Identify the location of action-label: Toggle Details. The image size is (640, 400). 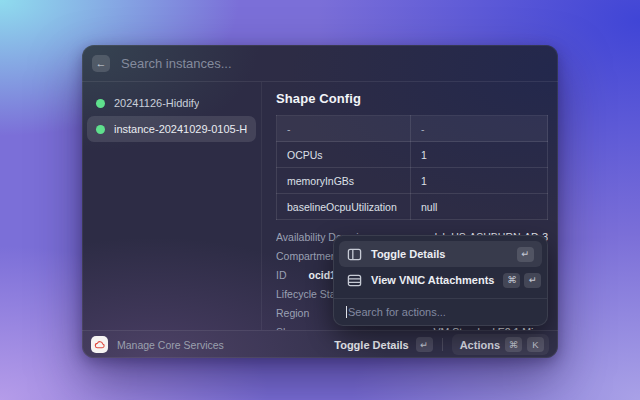
(440, 254).